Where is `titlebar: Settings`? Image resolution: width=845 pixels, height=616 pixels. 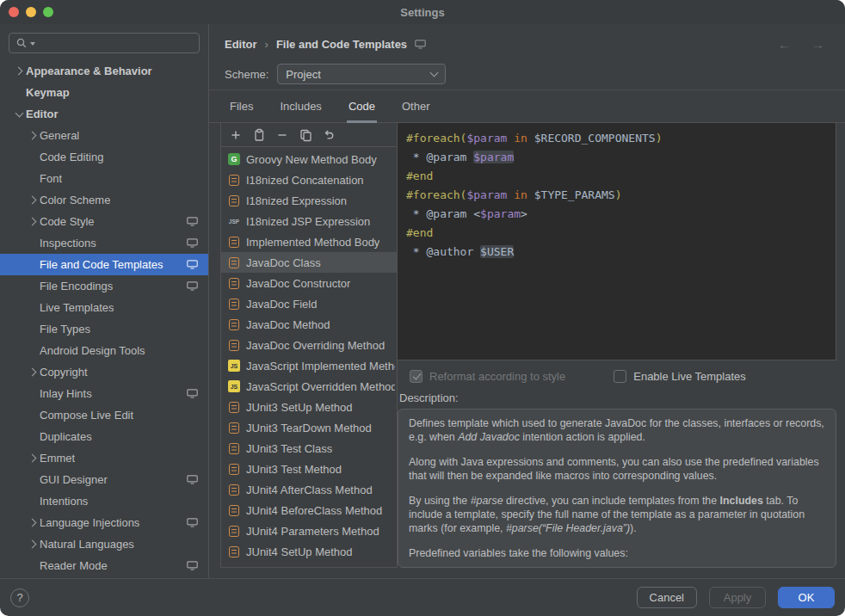 titlebar: Settings is located at coordinates (422, 12).